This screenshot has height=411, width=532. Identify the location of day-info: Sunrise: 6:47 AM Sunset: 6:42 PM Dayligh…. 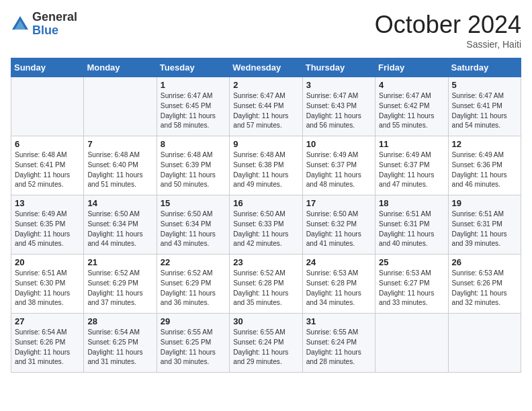
(411, 111).